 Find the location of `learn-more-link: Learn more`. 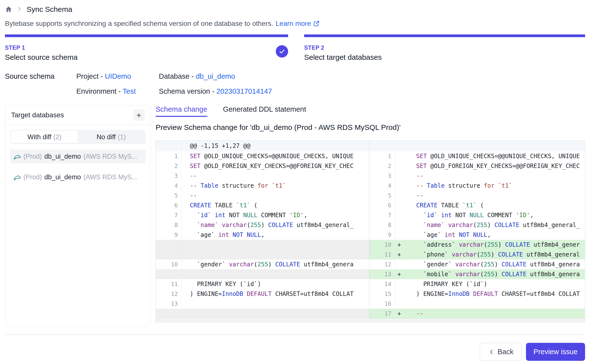

learn-more-link: Learn more is located at coordinates (298, 24).